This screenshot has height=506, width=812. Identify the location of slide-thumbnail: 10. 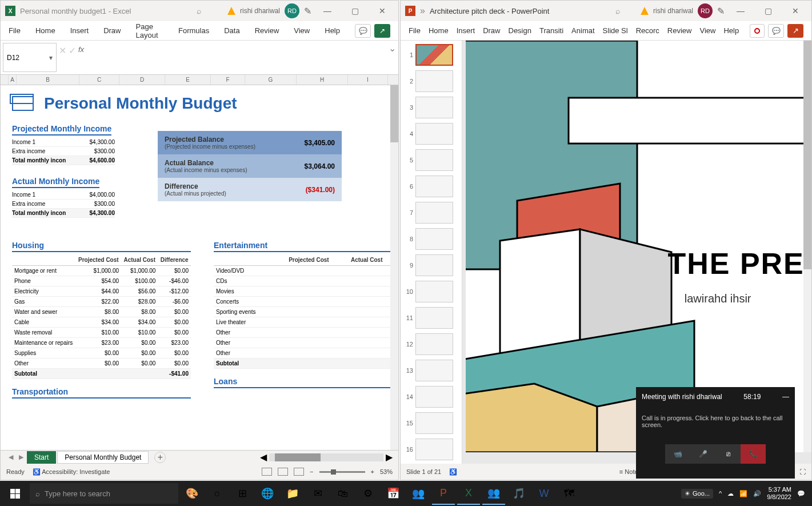
(431, 292).